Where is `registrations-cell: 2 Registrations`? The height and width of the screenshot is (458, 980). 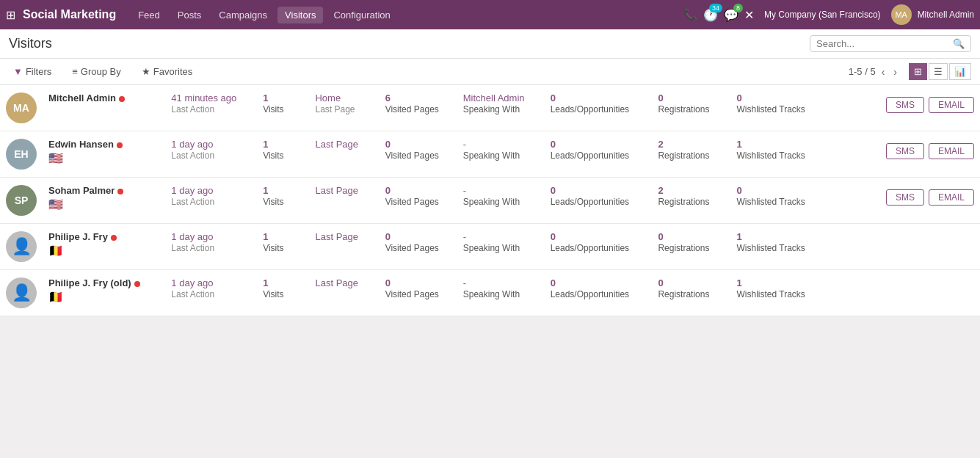
registrations-cell: 2 Registrations is located at coordinates (692, 201).